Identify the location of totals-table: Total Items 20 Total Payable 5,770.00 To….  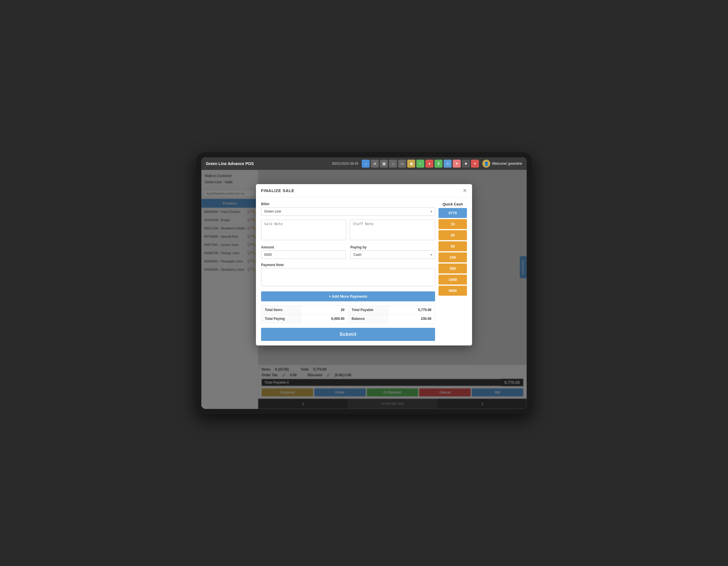
(348, 314).